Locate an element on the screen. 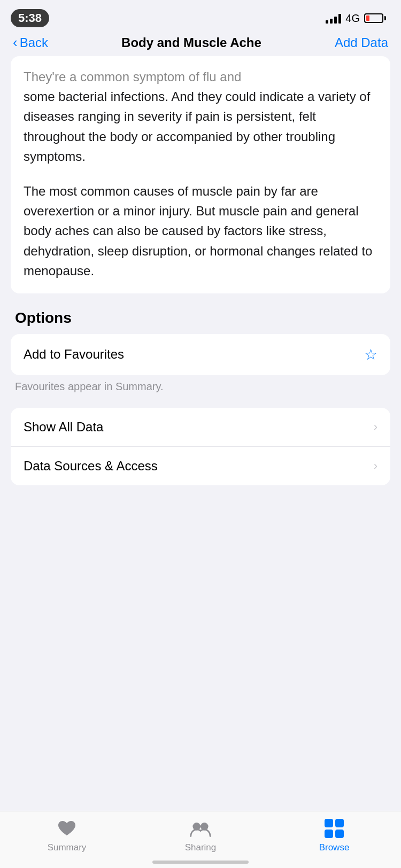 The width and height of the screenshot is (401, 868). tab-summary: Summary is located at coordinates (67, 835).